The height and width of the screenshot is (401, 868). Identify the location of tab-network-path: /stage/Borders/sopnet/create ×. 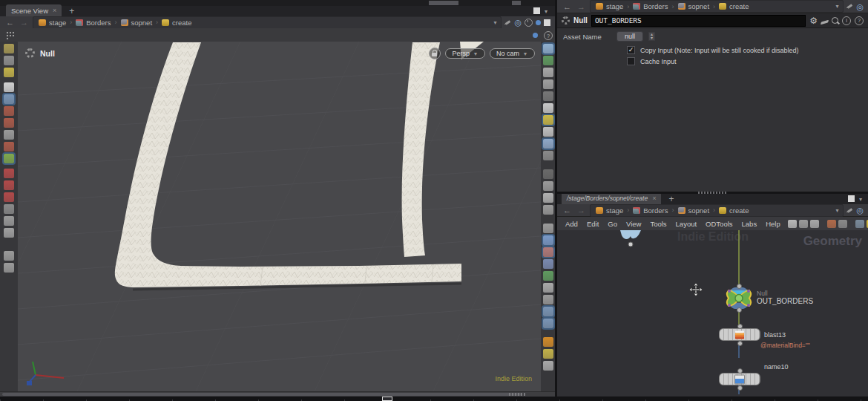
(611, 199).